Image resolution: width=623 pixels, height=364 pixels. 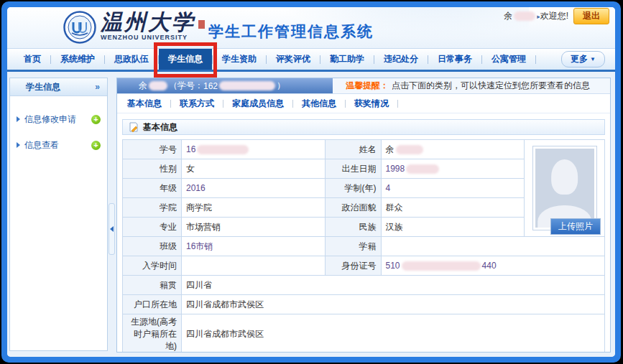 I want to click on field-label-name: 姓名, so click(x=353, y=149).